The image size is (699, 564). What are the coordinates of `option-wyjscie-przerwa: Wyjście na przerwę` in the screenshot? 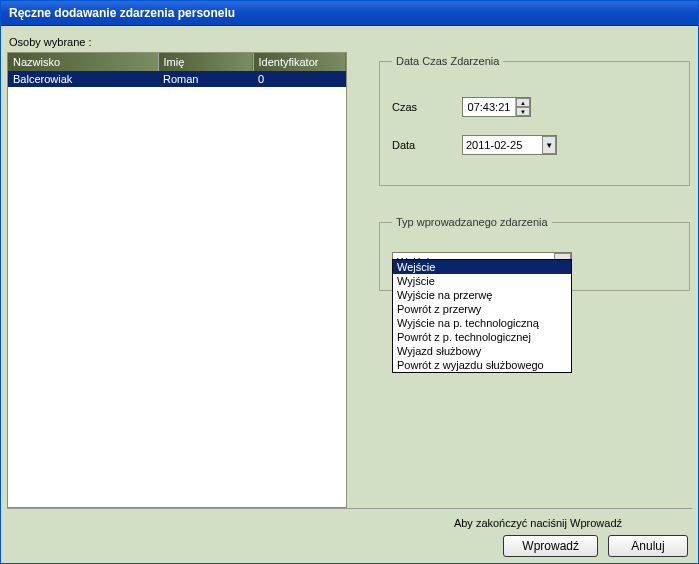 It's located at (482, 295).